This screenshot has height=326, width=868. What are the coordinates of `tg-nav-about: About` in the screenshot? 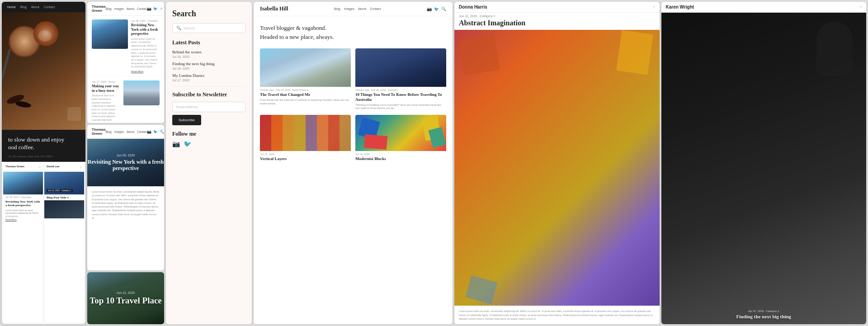 It's located at (130, 9).